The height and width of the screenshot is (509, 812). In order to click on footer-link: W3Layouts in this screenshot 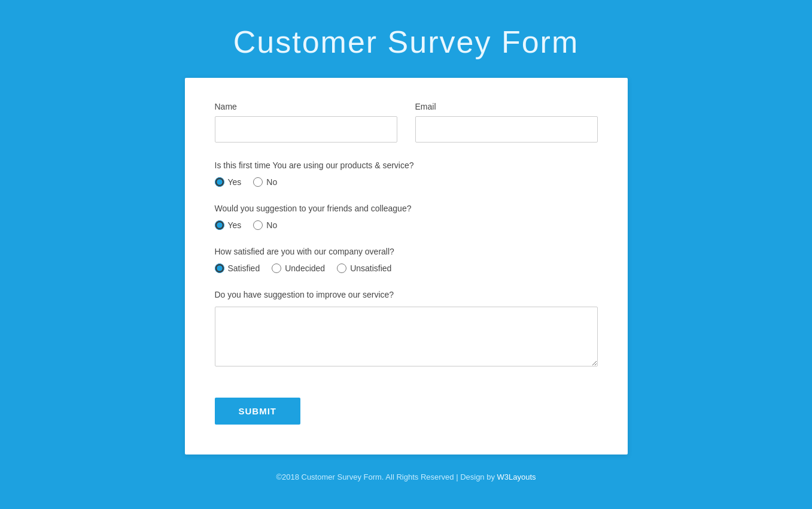, I will do `click(517, 477)`.